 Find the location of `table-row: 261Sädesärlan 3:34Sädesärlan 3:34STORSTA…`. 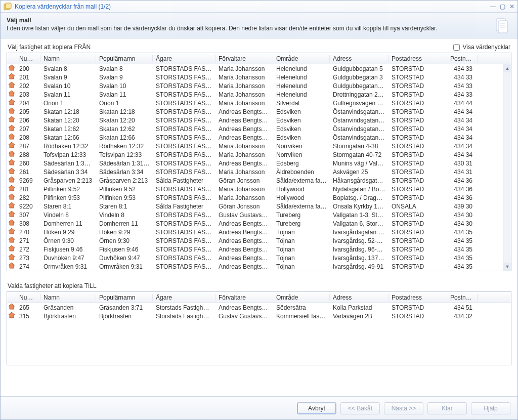

table-row: 261Sädesärlan 3:34Sädesärlan 3:34STORSTA… is located at coordinates (259, 172).